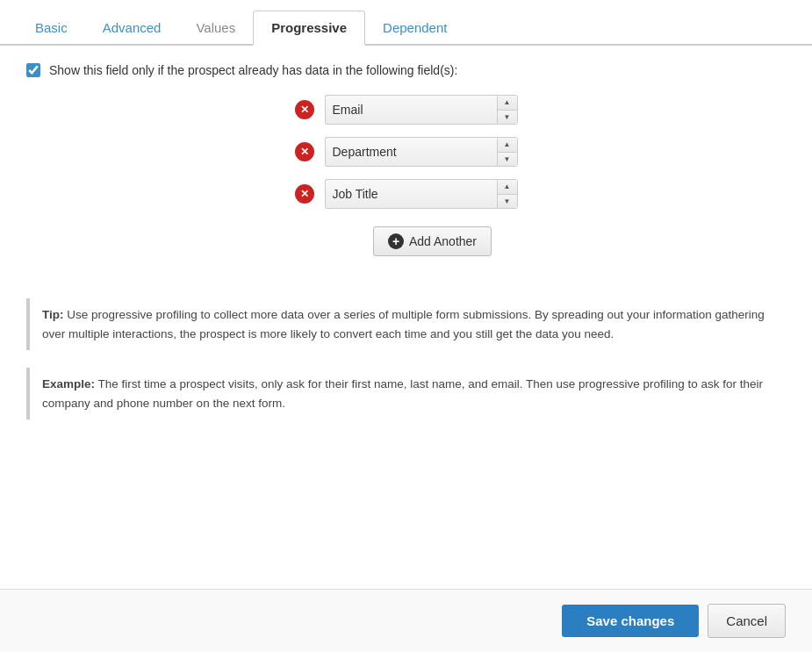 Image resolution: width=812 pixels, height=652 pixels. What do you see at coordinates (507, 152) in the screenshot?
I see `field-2-spinners: ▲ ▼` at bounding box center [507, 152].